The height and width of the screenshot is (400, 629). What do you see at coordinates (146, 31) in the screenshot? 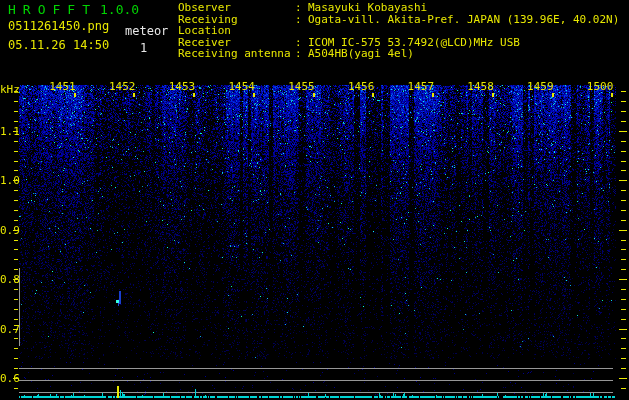
I see `observation-mode: meteor` at bounding box center [146, 31].